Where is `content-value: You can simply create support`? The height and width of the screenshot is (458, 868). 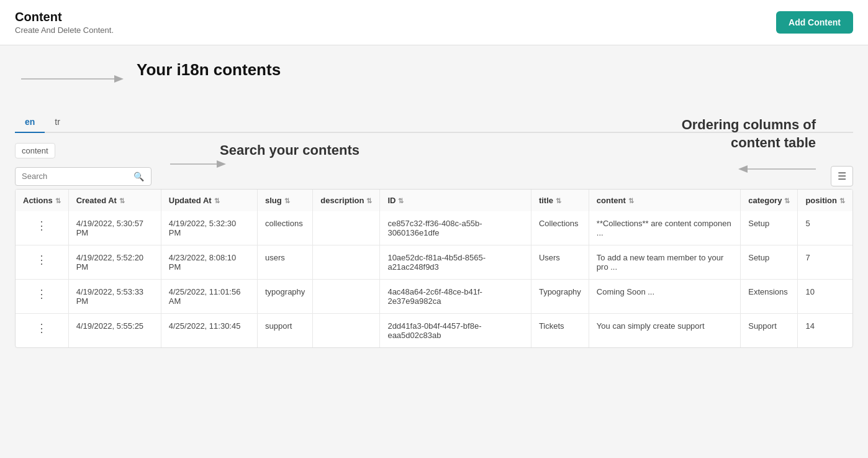 content-value: You can simply create support is located at coordinates (651, 326).